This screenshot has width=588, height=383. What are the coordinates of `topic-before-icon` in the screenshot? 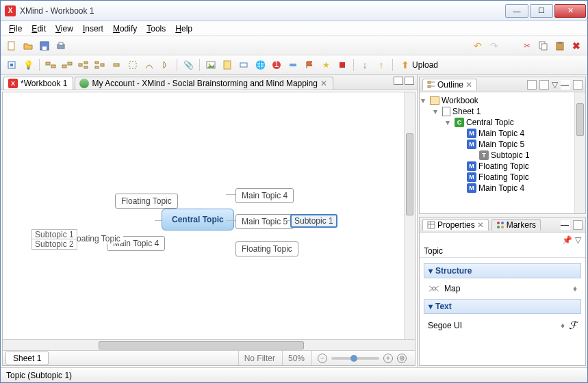 It's located at (67, 65).